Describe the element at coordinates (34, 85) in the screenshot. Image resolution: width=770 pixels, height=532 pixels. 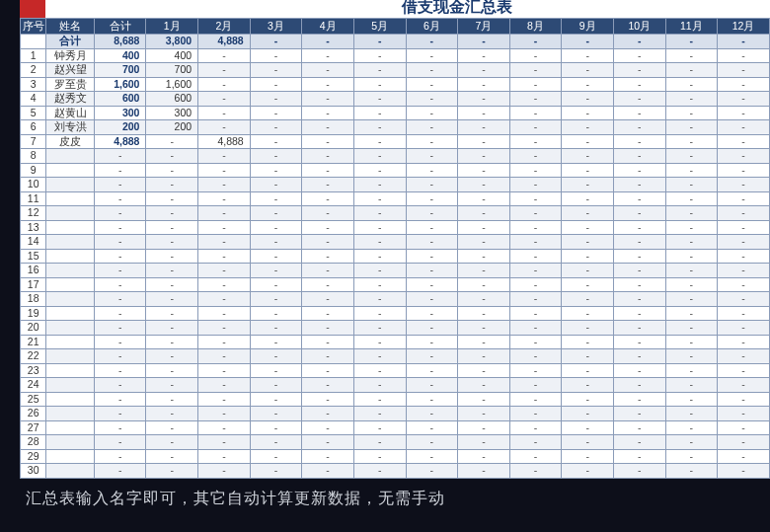
I see `row-index: 3` at that location.